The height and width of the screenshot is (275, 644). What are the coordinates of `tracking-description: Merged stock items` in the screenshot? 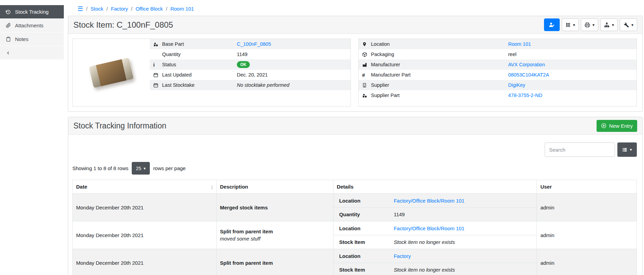 It's located at (275, 208).